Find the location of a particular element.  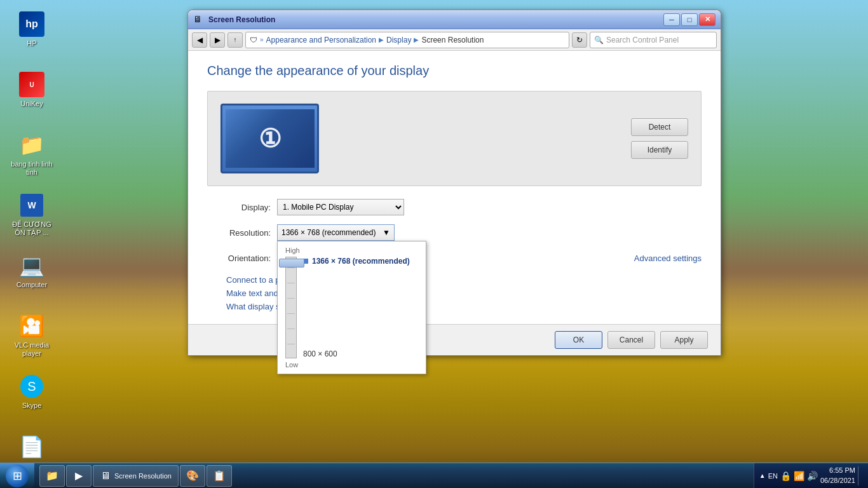

icon-label-de-cuong: ĐỀ CƯƠNG ÔN TẬP ... is located at coordinates (32, 229).